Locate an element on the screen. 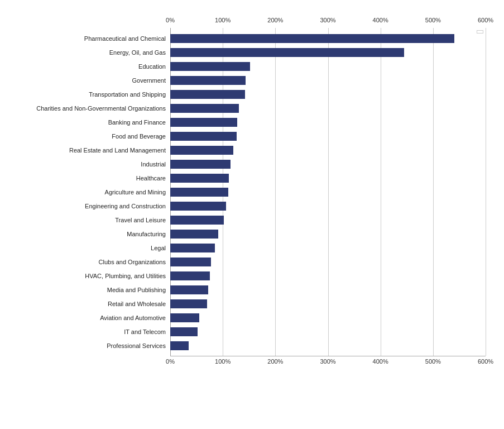 The width and height of the screenshot is (504, 429). bar-row: Real Estate and Land Management is located at coordinates (328, 150).